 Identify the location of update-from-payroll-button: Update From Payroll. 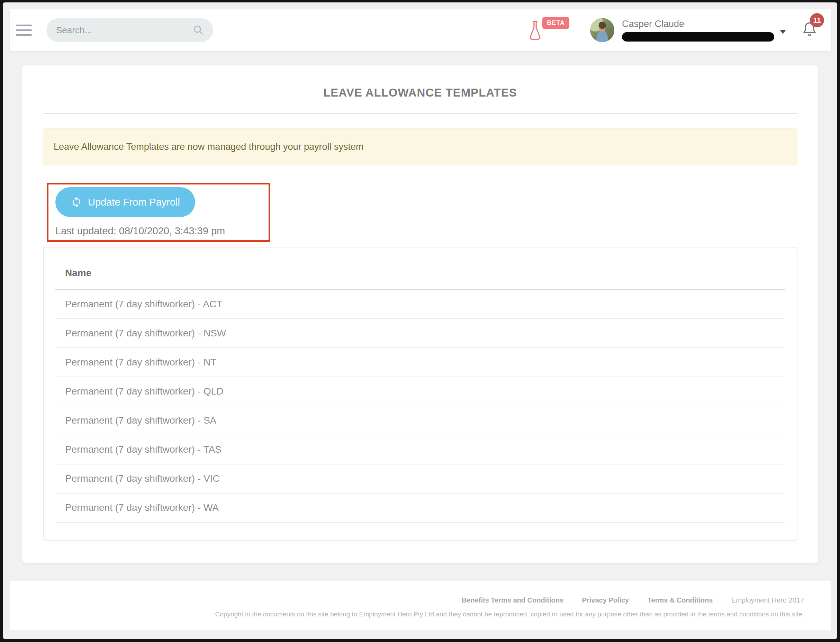
(125, 202).